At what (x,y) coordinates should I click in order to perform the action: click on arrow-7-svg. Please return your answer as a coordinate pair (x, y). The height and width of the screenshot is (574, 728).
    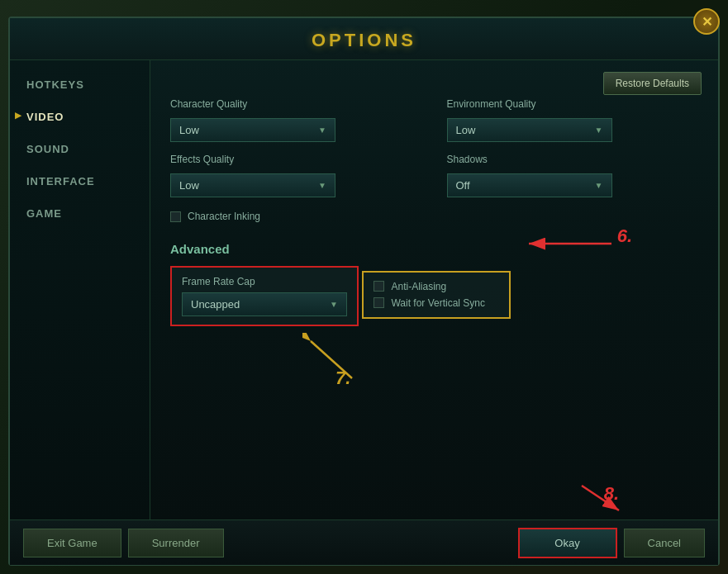
    Looking at the image, I should click on (335, 358).